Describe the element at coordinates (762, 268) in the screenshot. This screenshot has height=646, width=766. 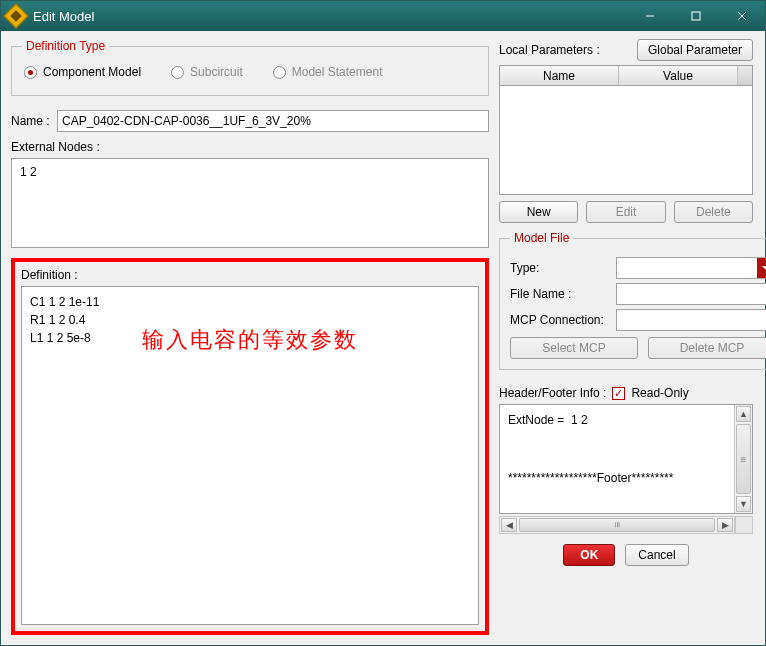
I see `chevron-down-icon` at that location.